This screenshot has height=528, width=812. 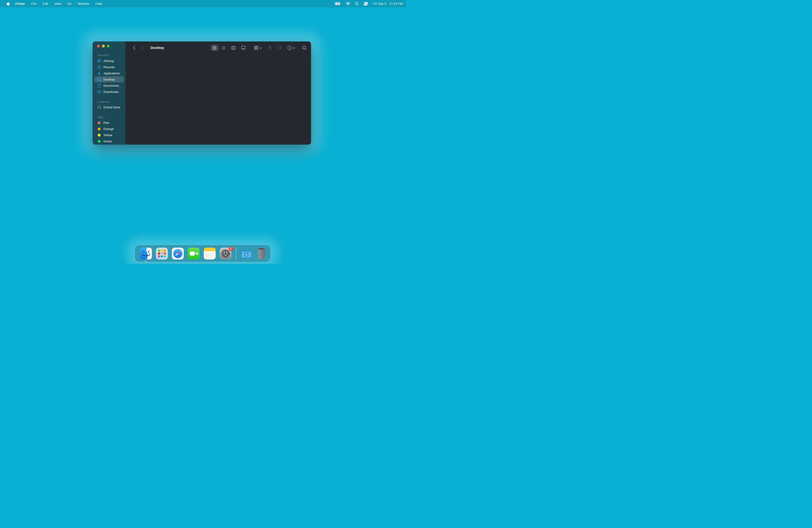 What do you see at coordinates (99, 107) in the screenshot?
I see `cloud-icon` at bounding box center [99, 107].